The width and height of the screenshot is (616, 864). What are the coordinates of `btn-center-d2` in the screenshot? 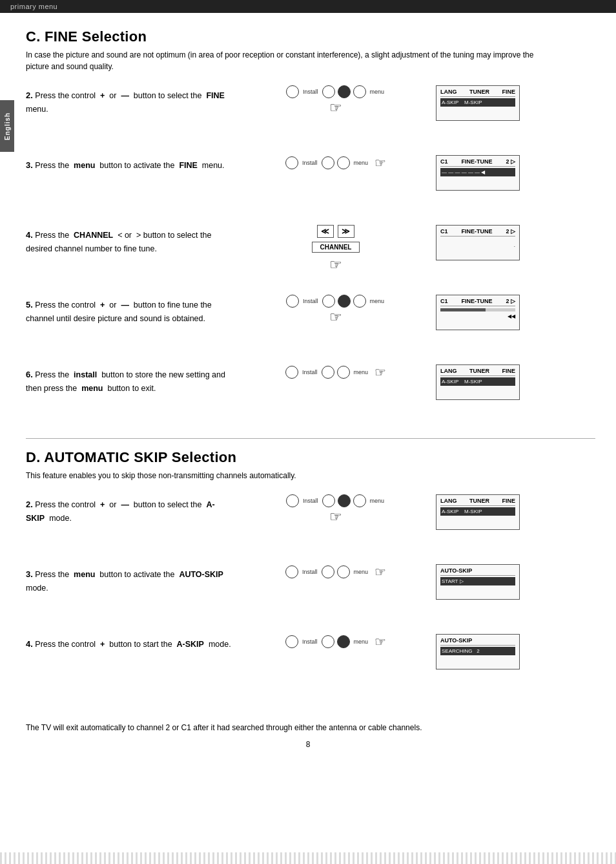 It's located at (344, 501).